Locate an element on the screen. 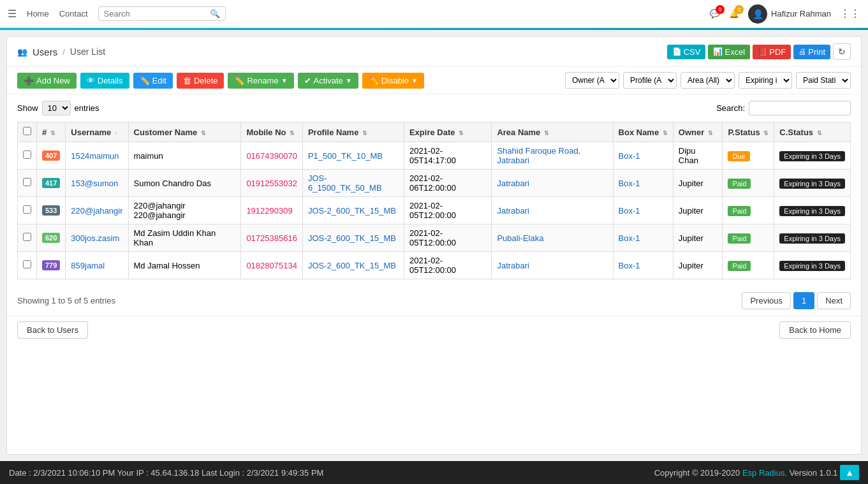  row-expire: 2021-02-06T12:00:00 is located at coordinates (448, 184).